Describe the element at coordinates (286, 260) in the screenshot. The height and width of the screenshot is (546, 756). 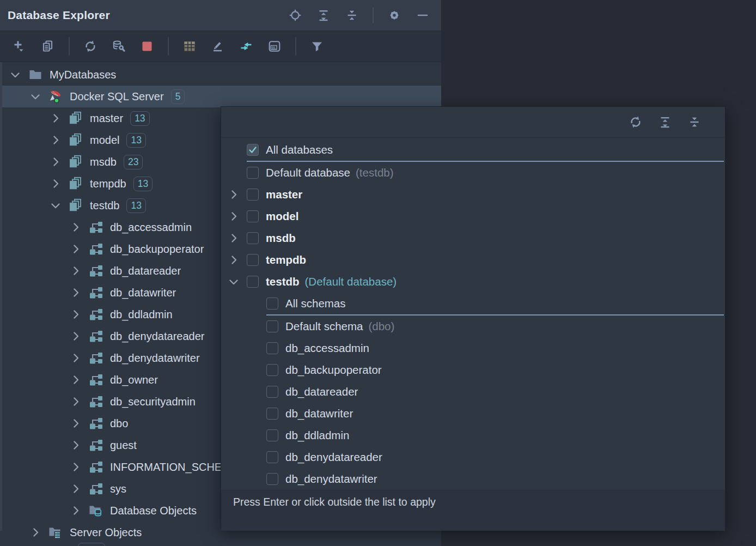
I see `popup-item-label: tempdb` at that location.